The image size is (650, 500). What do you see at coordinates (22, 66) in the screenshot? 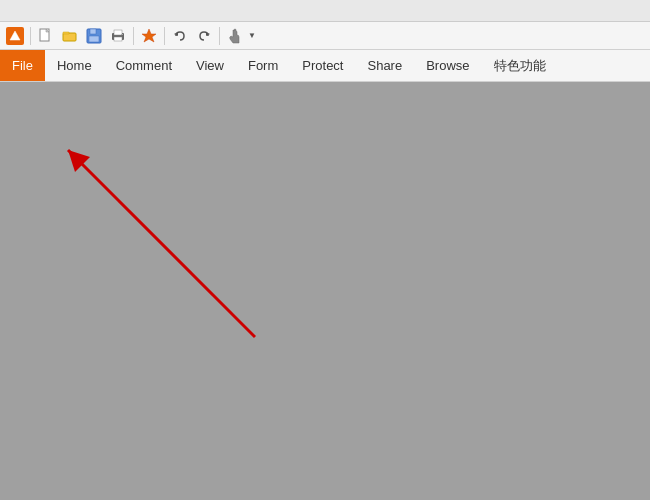
I see `menu-file-label: File` at bounding box center [22, 66].